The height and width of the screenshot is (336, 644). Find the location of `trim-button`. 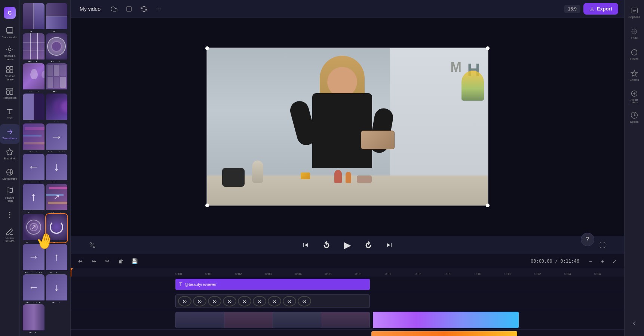

trim-button is located at coordinates (92, 245).